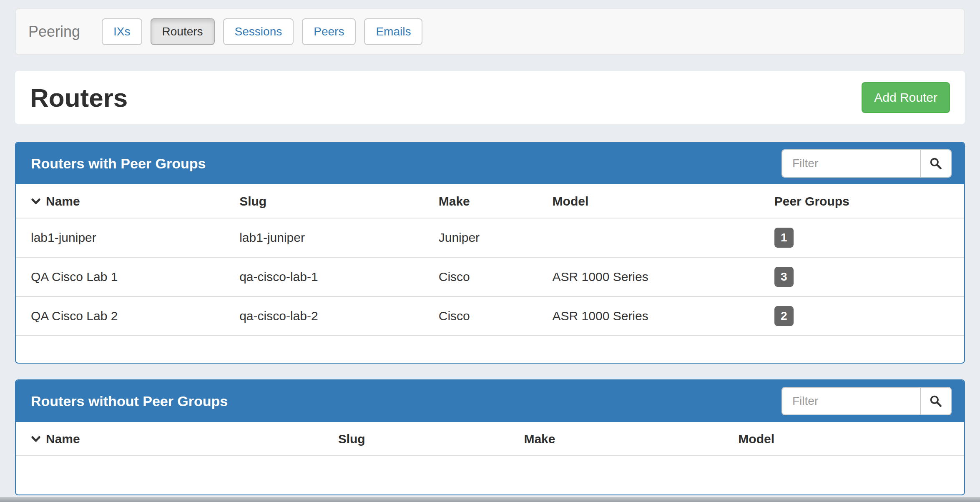 Image resolution: width=980 pixels, height=502 pixels. I want to click on nav-button-peers: Peers, so click(329, 32).